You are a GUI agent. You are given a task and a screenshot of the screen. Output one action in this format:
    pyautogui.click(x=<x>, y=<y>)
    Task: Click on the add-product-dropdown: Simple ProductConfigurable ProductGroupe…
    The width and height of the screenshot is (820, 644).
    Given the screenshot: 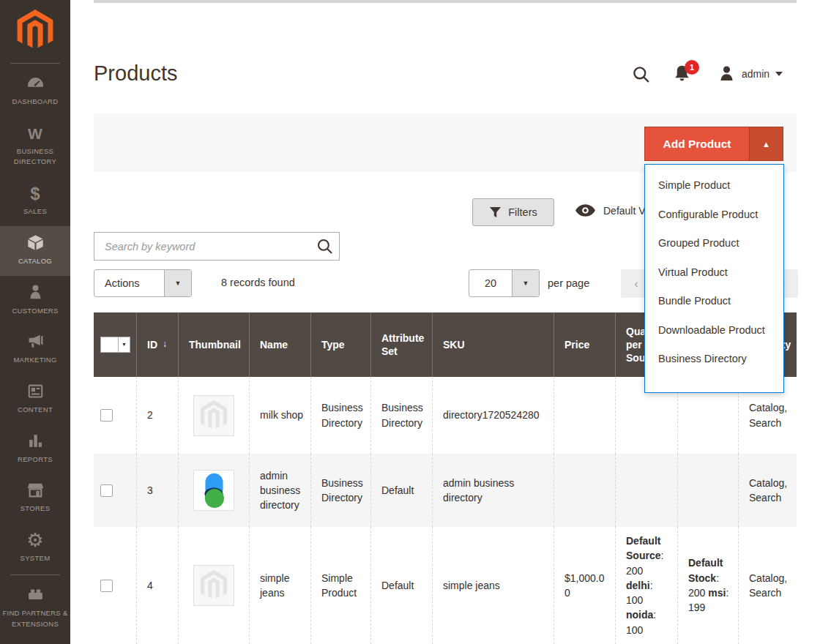 What is the action you would take?
    pyautogui.click(x=715, y=278)
    